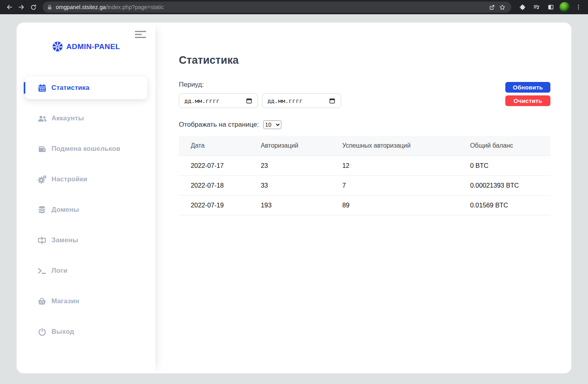  I want to click on database-icon, so click(42, 210).